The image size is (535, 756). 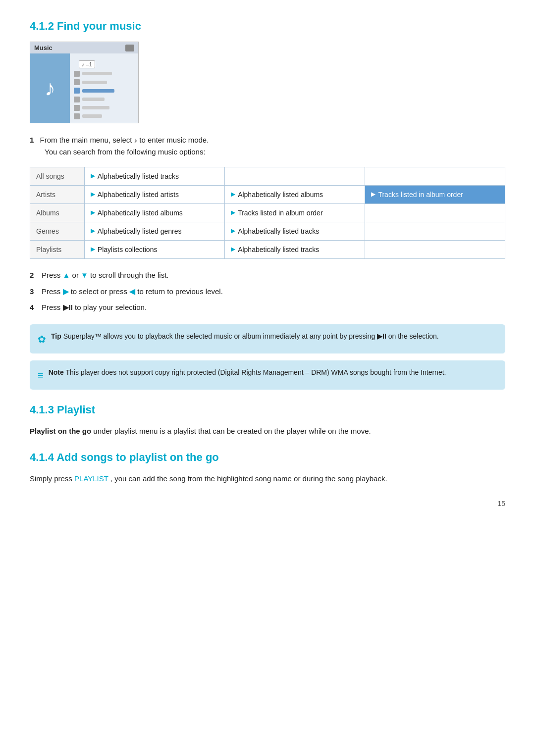 I want to click on artists-artists: Alphabetically listed artists, so click(x=138, y=195).